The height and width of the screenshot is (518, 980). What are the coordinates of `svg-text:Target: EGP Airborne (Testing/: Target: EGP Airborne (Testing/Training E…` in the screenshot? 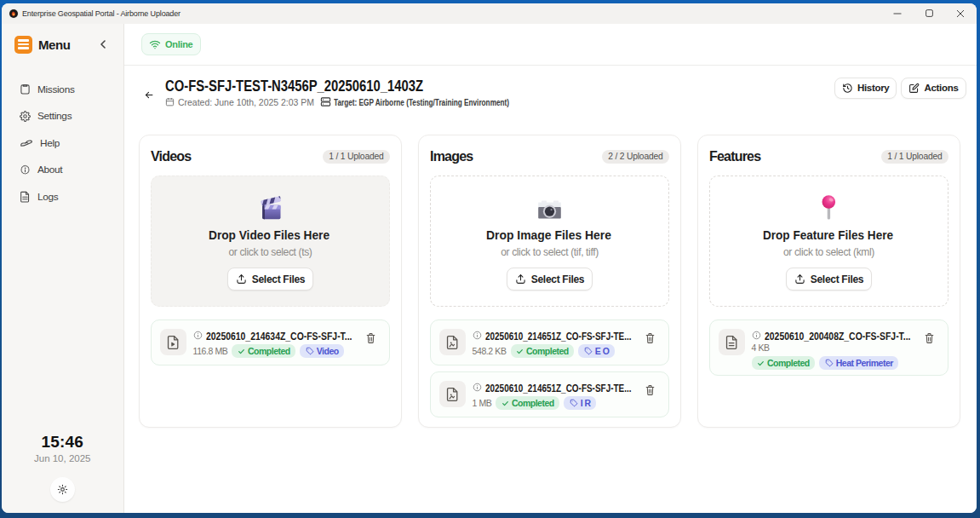 It's located at (421, 101).